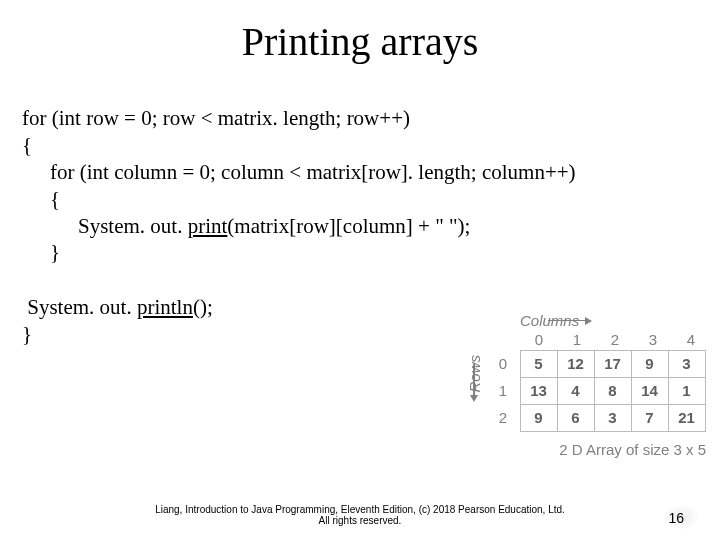 This screenshot has height=540, width=720. I want to click on code-text: println, so click(165, 307).